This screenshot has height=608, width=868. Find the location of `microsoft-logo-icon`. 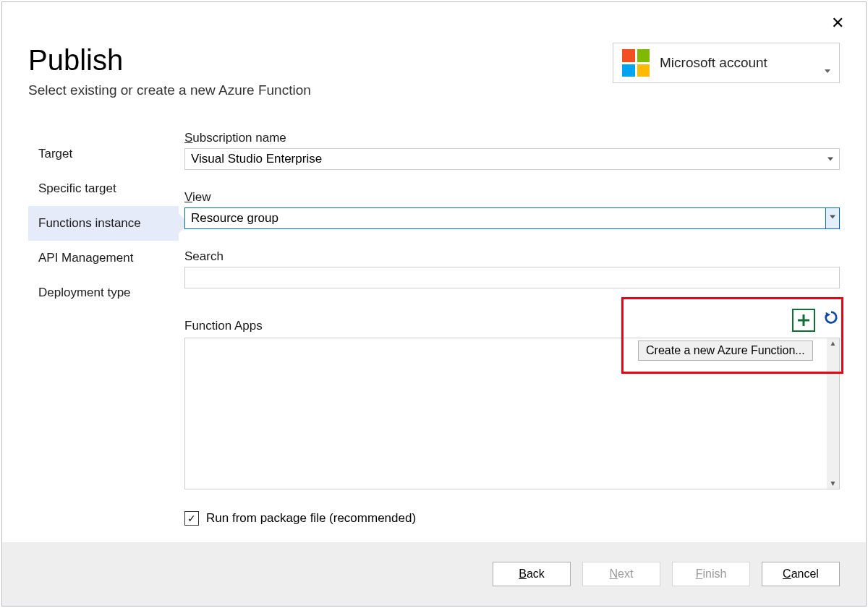

microsoft-logo-icon is located at coordinates (636, 63).